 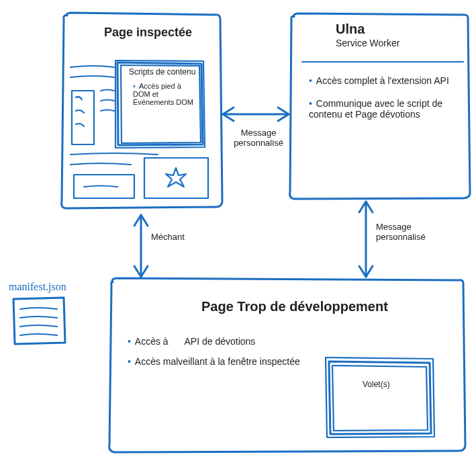 What do you see at coordinates (162, 72) in the screenshot?
I see `content-scripts-title: Scripts de contenu` at bounding box center [162, 72].